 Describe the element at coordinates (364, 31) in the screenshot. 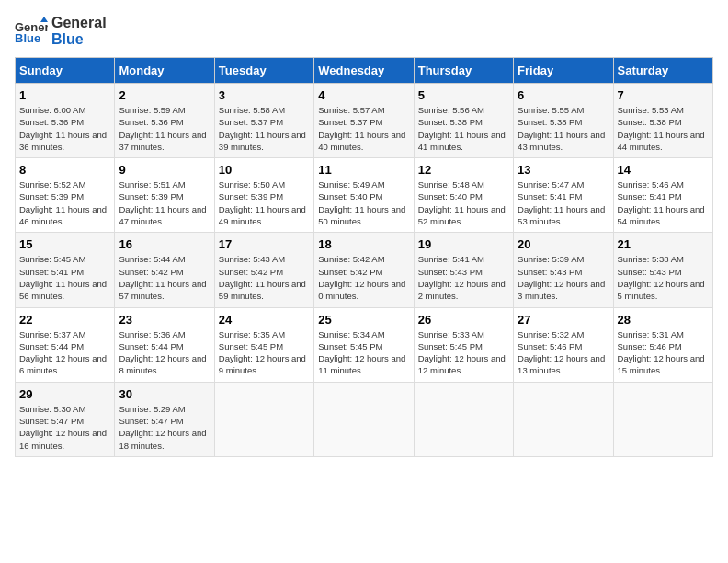

I see `page-header: General Blue General Blue` at that location.